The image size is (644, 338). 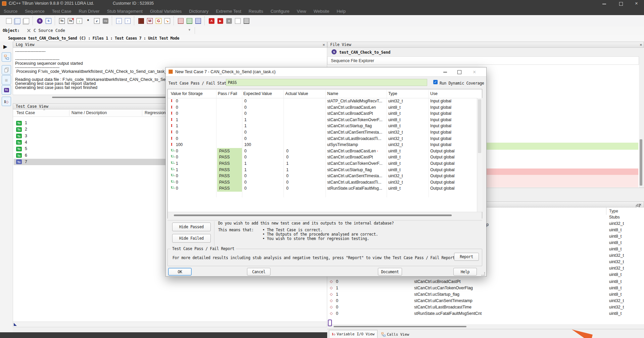 What do you see at coordinates (181, 21) in the screenshot?
I see `report-red-icon` at bounding box center [181, 21].